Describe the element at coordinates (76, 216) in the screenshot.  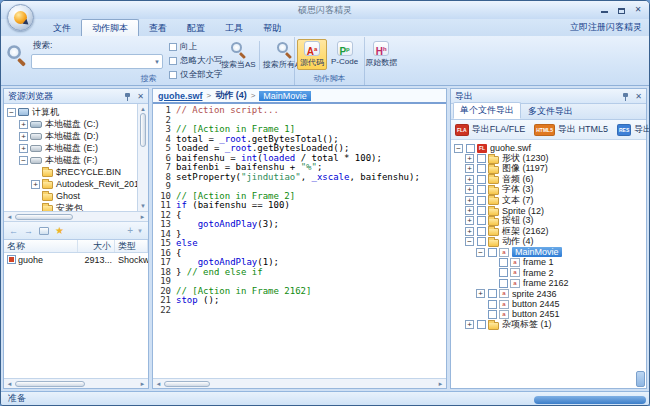
I see `folder-tree-horizontal-scrollbar: ◄ ►` at that location.